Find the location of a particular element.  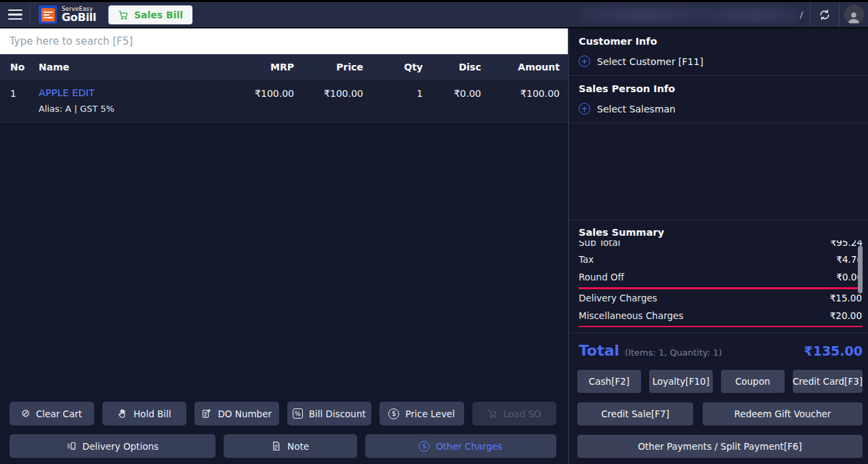

summary-scrollbar is located at coordinates (861, 270).